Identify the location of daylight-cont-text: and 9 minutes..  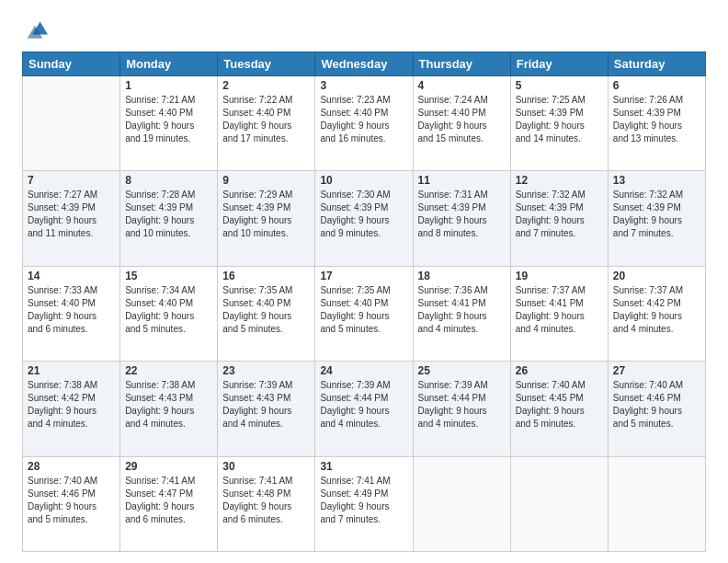
(364, 234).